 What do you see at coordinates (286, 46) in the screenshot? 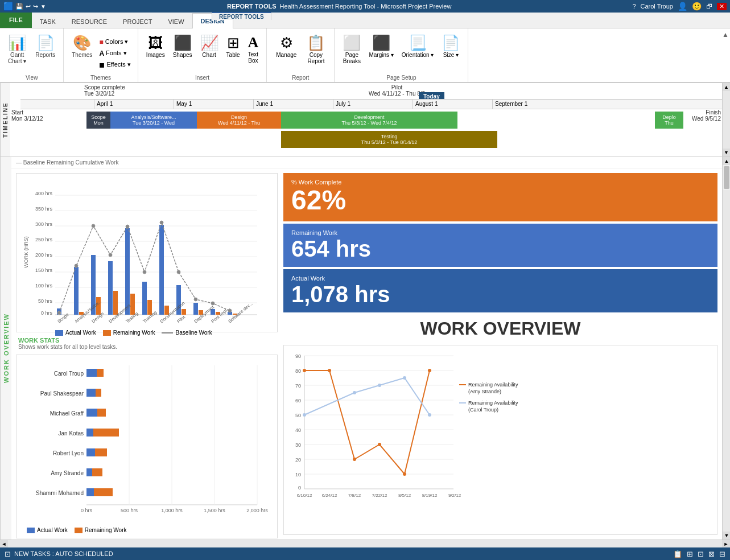
I see `manage-btn: ⚙ Manage` at bounding box center [286, 46].